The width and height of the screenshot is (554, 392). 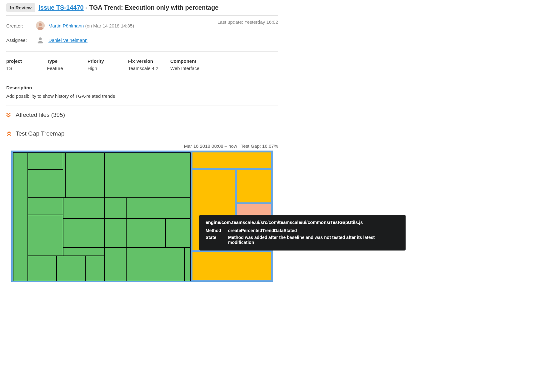 What do you see at coordinates (154, 7) in the screenshot?
I see `issue-title-text: TGA Trend: Execution only with percentag…` at bounding box center [154, 7].